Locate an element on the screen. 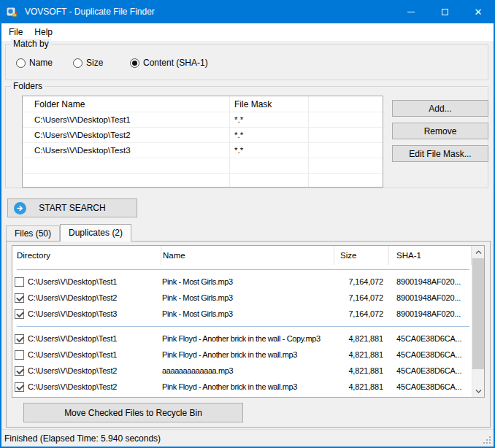  folder-name-cell is located at coordinates (126, 181).